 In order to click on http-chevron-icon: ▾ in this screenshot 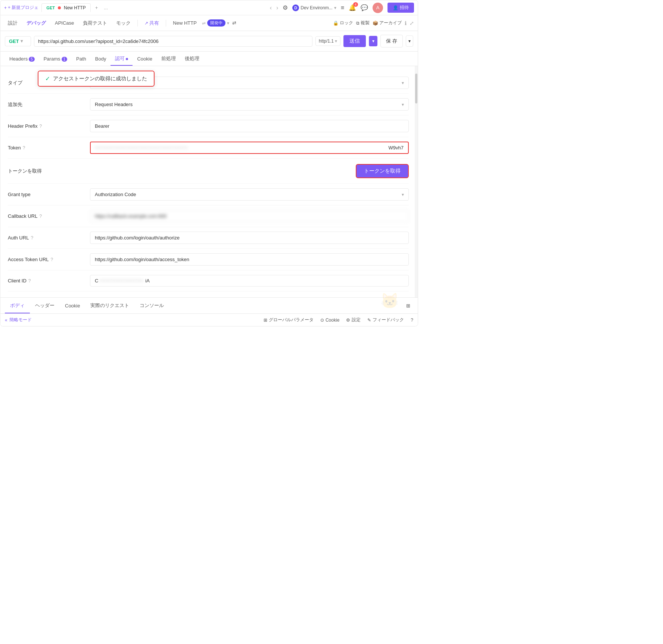, I will do `click(336, 41)`.